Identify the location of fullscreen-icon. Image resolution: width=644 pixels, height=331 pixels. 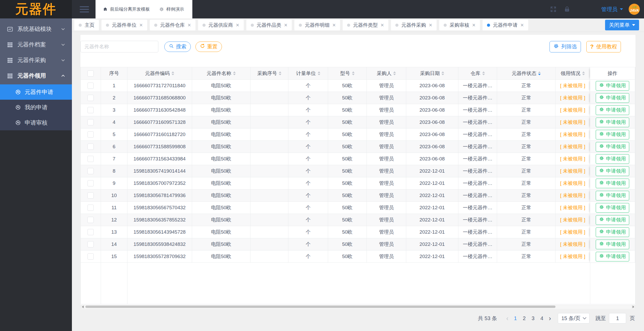
(553, 9).